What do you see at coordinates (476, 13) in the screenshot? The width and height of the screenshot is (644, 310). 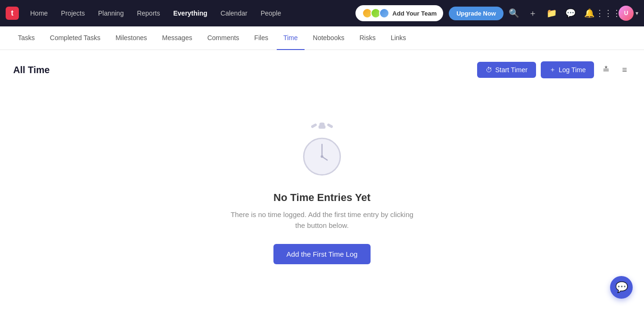 I see `upgrade-button: Upgrade Now` at bounding box center [476, 13].